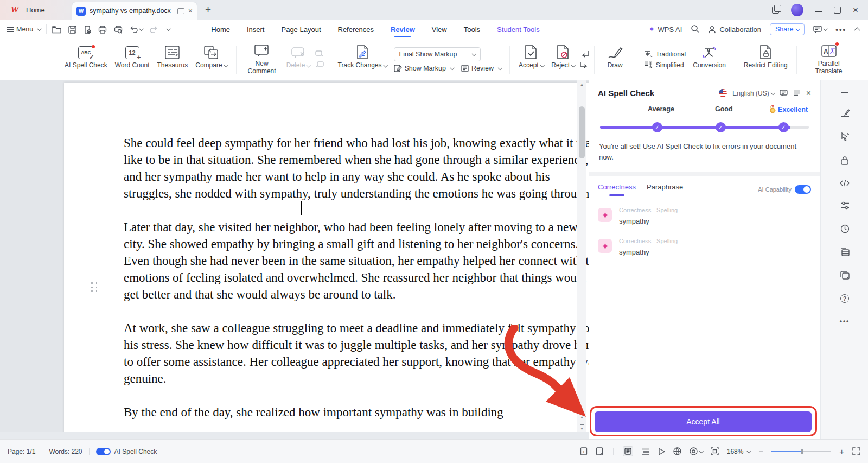 This screenshot has width=868, height=463. What do you see at coordinates (301, 29) in the screenshot?
I see `tab-page-layout: Page Layout` at bounding box center [301, 29].